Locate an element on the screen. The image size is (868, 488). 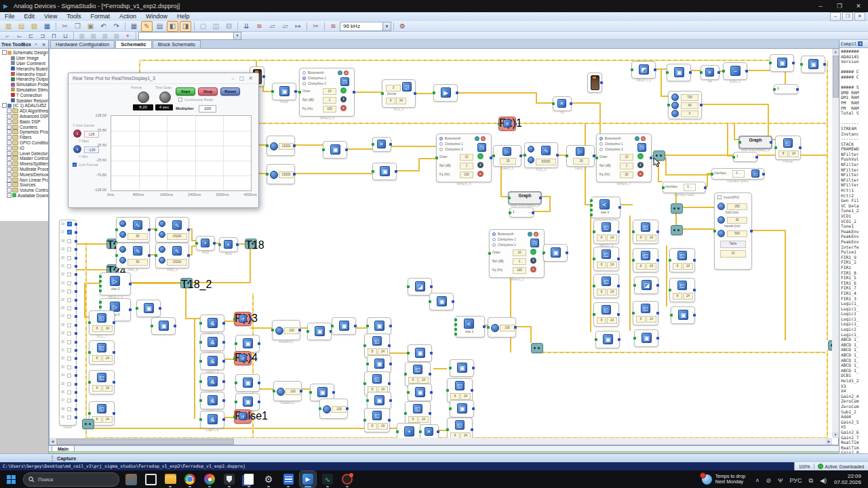
schematic-block-realtimedisplay1-2: GraphRealTimeDisplay1_2 is located at coordinates (755, 142).